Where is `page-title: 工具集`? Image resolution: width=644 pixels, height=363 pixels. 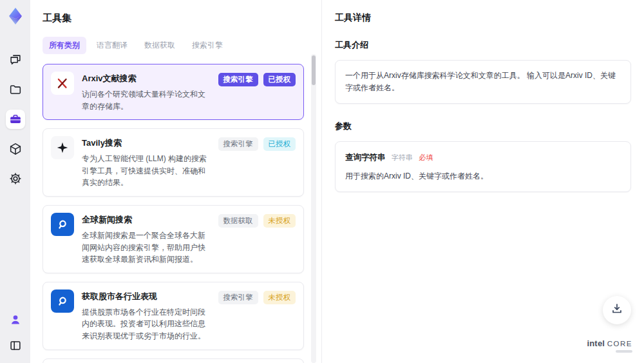
page-title: 工具集 is located at coordinates (173, 18).